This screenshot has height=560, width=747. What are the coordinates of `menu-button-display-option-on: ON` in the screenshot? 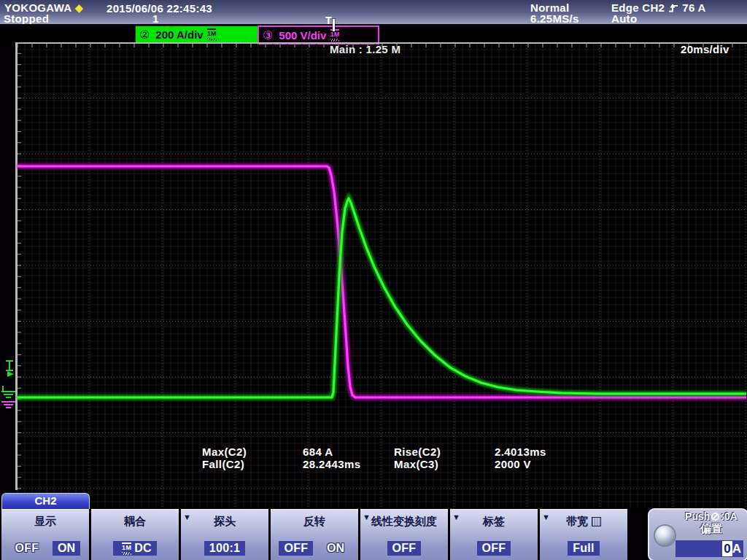 It's located at (67, 548).